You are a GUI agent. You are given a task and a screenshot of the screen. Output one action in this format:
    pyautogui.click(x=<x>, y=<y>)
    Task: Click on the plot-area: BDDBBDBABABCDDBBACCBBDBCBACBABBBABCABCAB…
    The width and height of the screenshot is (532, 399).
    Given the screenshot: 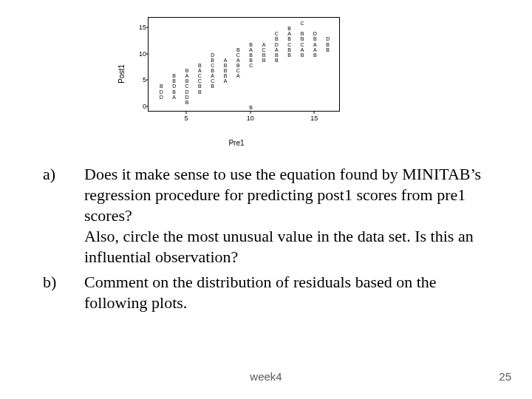 What is the action you would take?
    pyautogui.click(x=244, y=64)
    